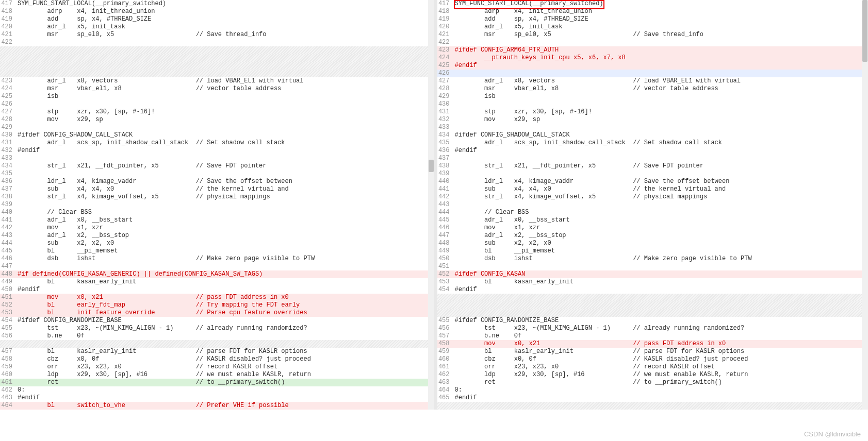 The image size is (868, 441). What do you see at coordinates (216, 112) in the screenshot?
I see `code-row: 427 stp xzr, x30, [sp, #-16]!` at bounding box center [216, 112].